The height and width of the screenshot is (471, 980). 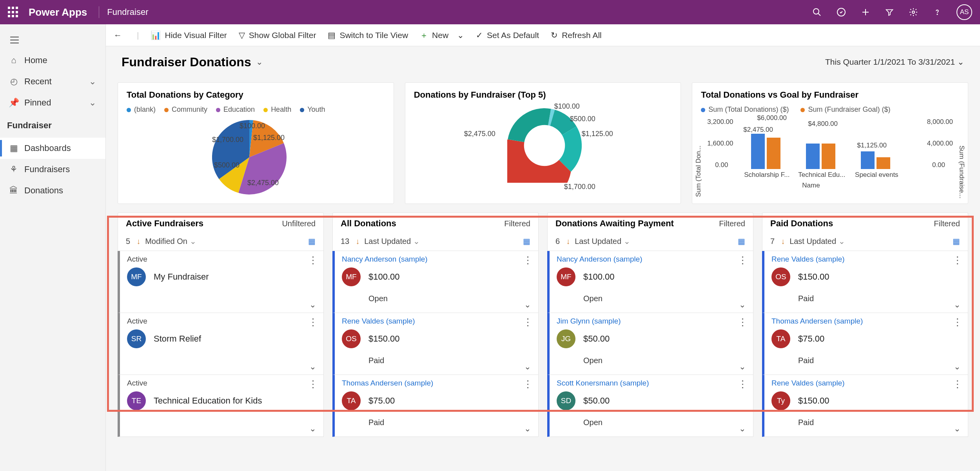 I want to click on stream-card: Rene Valdes (sample) ⋯ Ty $150.00 Paid ⌄, so click(x=865, y=406).